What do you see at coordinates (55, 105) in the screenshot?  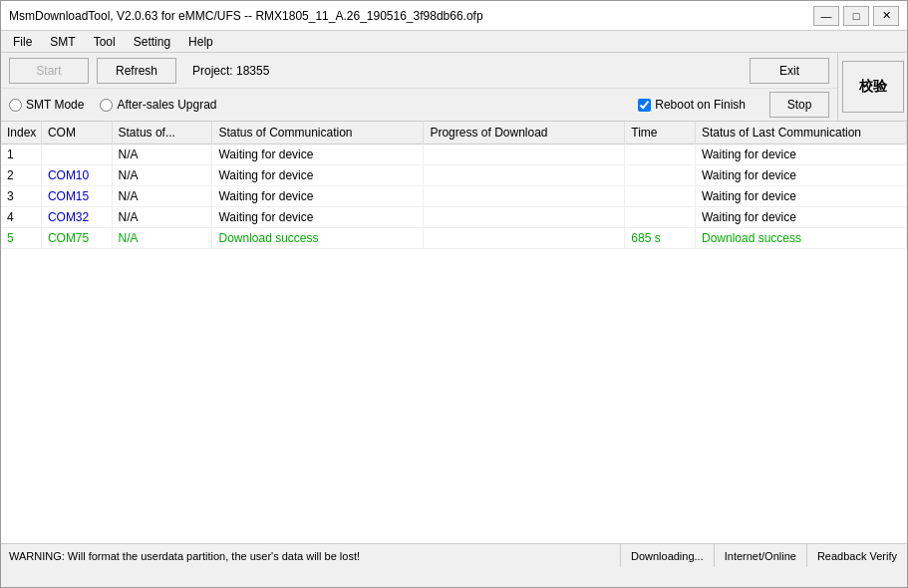 I see `smt-mode-label: SMT Mode` at bounding box center [55, 105].